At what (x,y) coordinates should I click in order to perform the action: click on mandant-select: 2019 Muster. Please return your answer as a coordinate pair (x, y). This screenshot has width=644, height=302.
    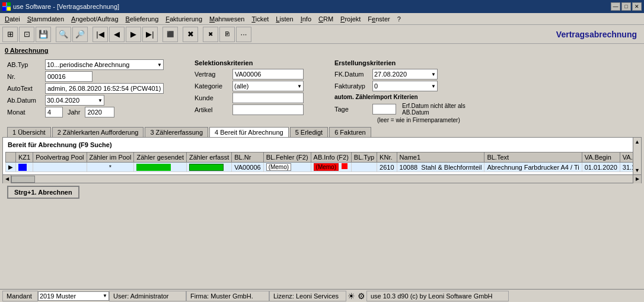
    Looking at the image, I should click on (74, 296).